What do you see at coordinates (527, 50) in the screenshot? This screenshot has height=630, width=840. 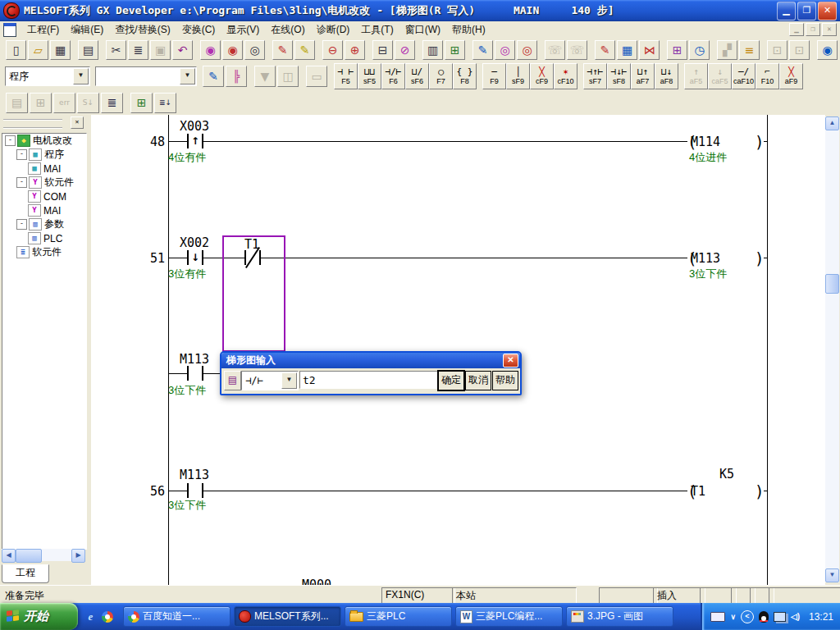 I see `find-string-icon: ◎` at bounding box center [527, 50].